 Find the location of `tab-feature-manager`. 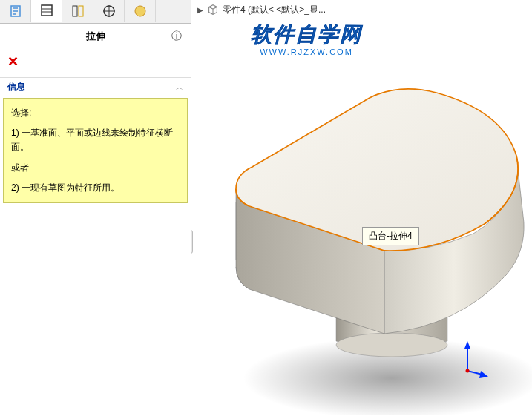

tab-feature-manager is located at coordinates (16, 11).